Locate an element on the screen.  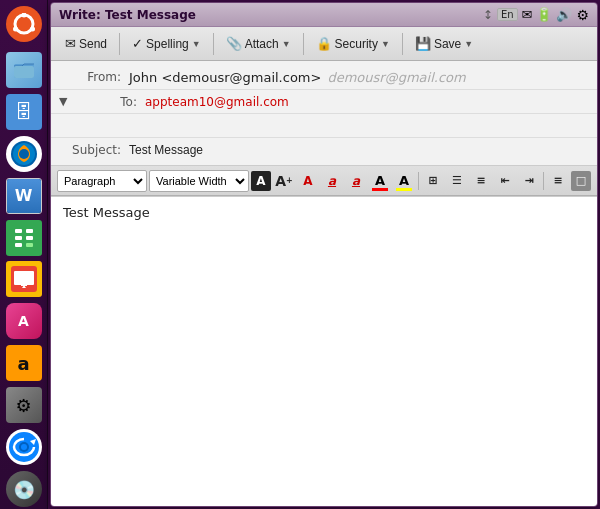
paragraph-style-select: Paragraph is located at coordinates (102, 181).